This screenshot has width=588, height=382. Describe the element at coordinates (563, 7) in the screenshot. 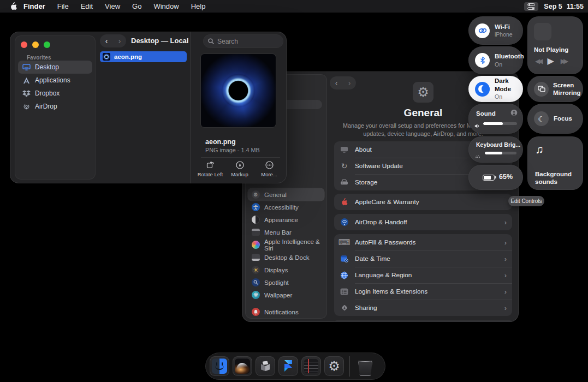

I see `menu-bar-clock: Sep 5 11:55` at that location.